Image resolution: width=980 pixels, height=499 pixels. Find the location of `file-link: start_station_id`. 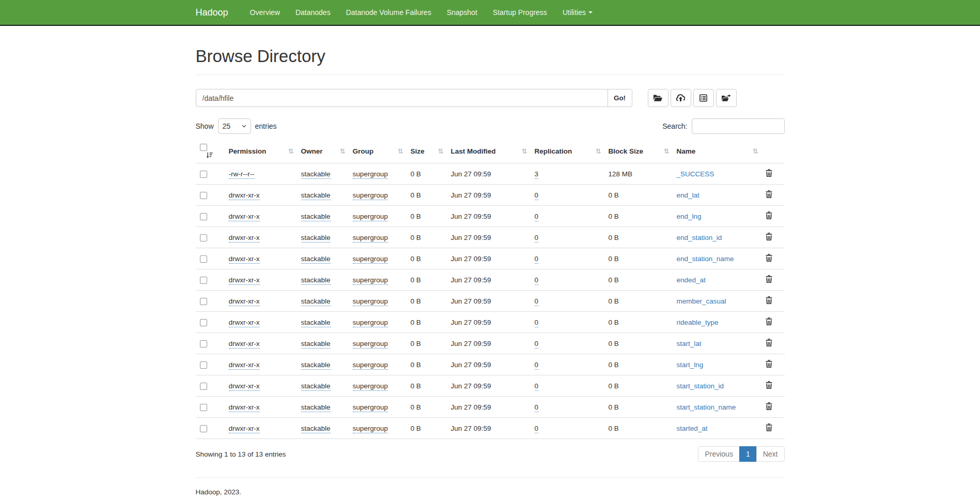

file-link: start_station_id is located at coordinates (701, 386).